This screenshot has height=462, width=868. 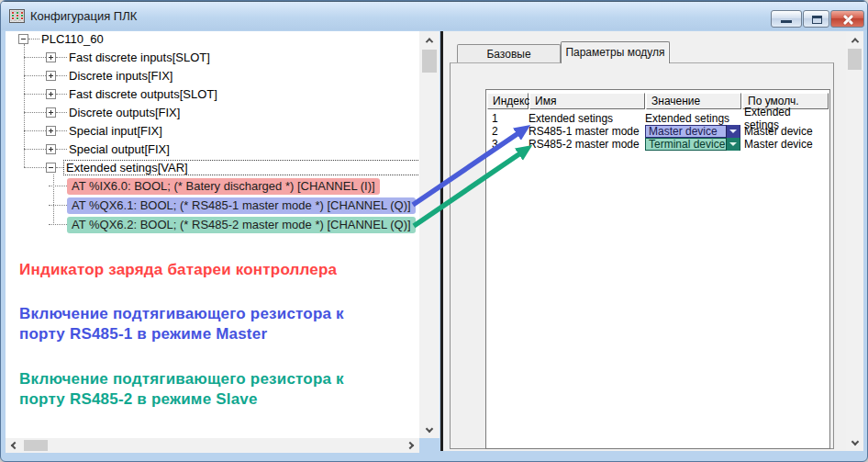 I want to click on maximize-button, so click(x=817, y=18).